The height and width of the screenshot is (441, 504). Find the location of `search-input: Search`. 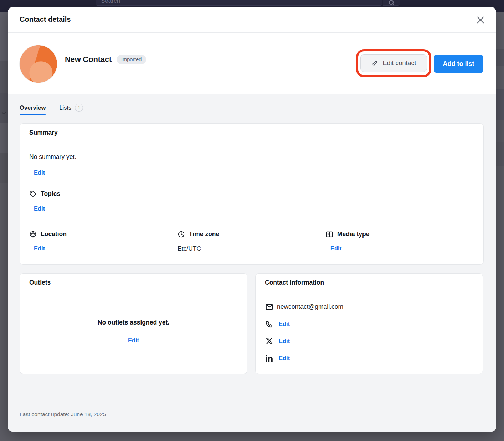

search-input: Search is located at coordinates (239, 3).